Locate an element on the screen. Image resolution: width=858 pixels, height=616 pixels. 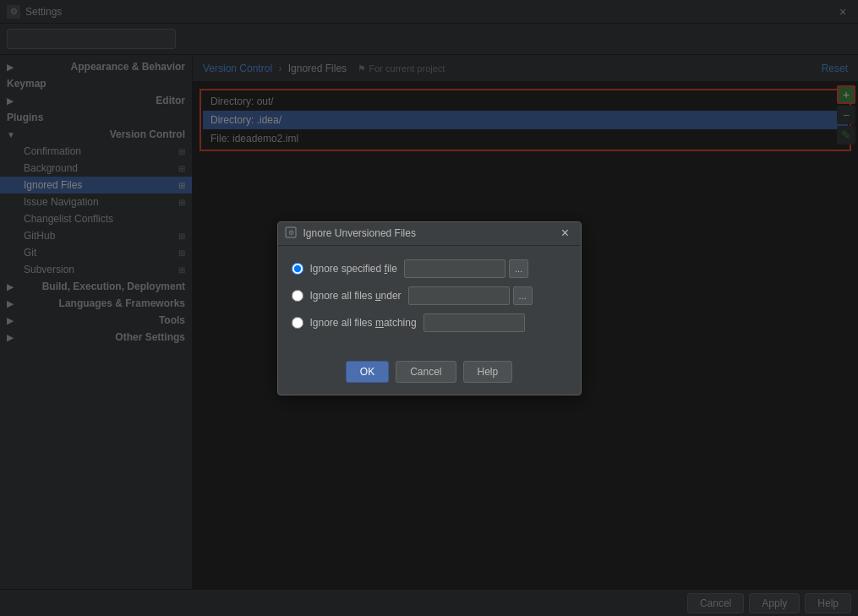
label-all-under: Ignore all files under is located at coordinates (356, 296).